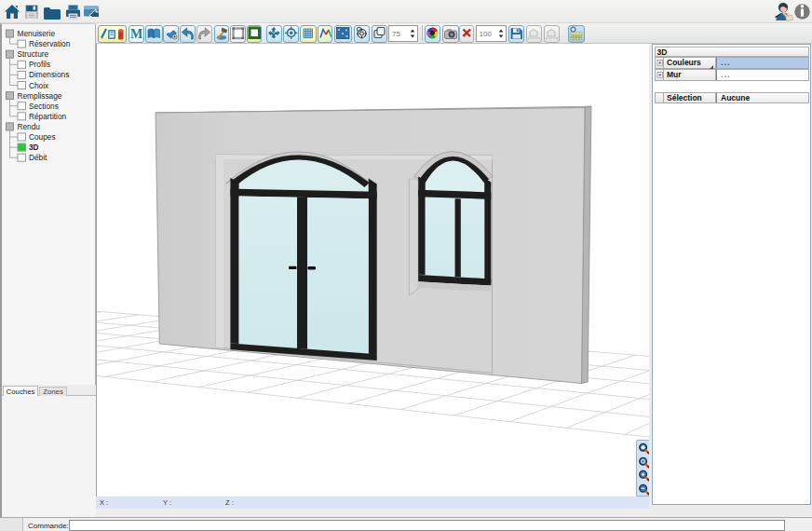 Image resolution: width=812 pixels, height=531 pixels. I want to click on svg-text: 3D, so click(34, 147).